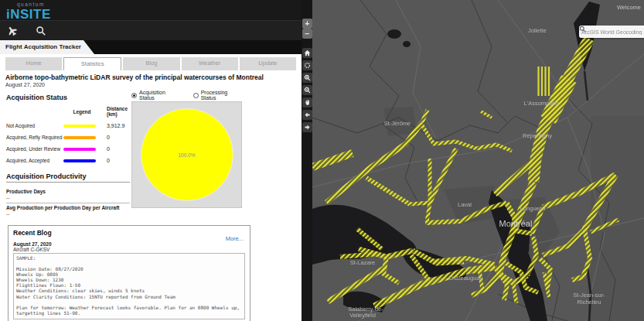 The height and width of the screenshot is (321, 644). I want to click on pan-hand-button, so click(308, 102).